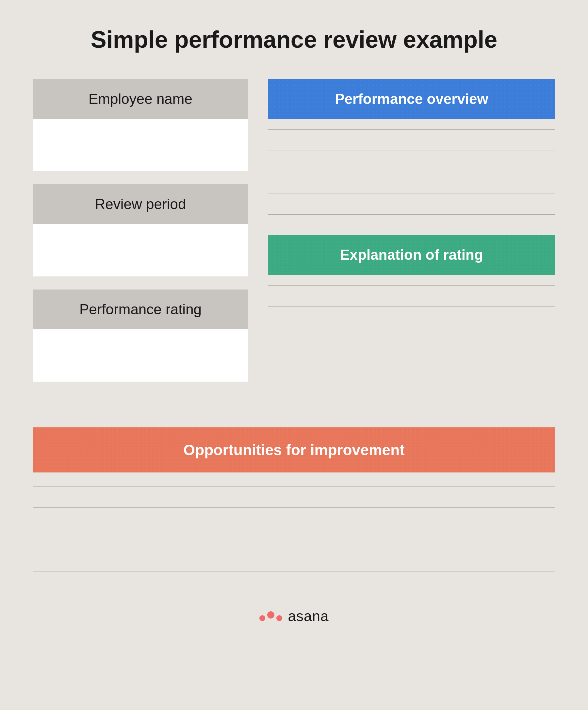  I want to click on opportunities-header: Opportunities for improvement, so click(294, 450).